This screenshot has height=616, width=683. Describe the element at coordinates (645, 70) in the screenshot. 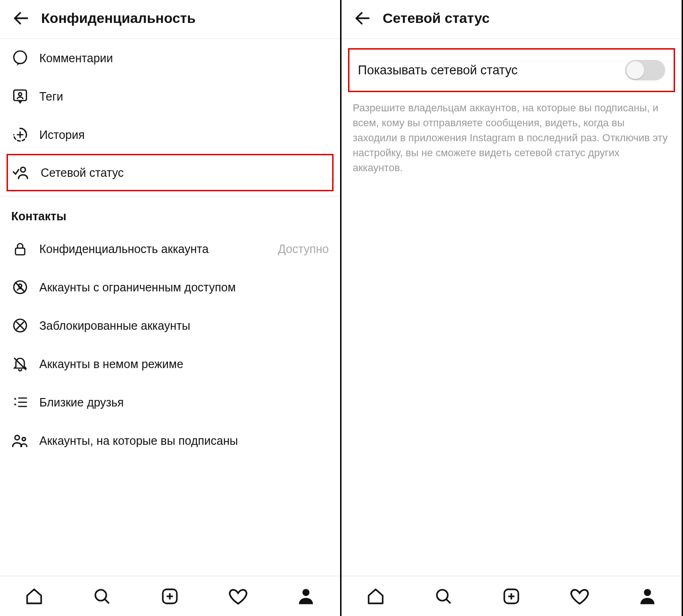

I see `toggle-switch` at that location.